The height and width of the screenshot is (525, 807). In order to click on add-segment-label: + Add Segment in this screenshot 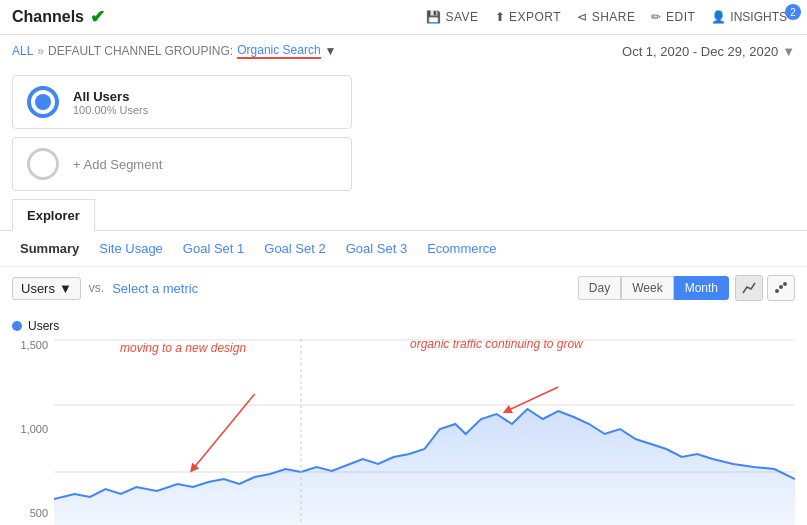, I will do `click(118, 164)`.